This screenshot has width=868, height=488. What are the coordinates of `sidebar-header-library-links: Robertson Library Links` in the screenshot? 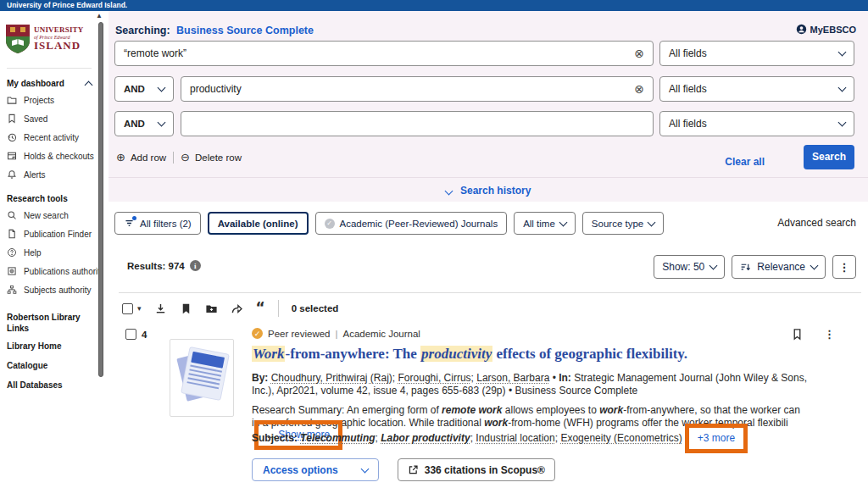 It's located at (49, 324).